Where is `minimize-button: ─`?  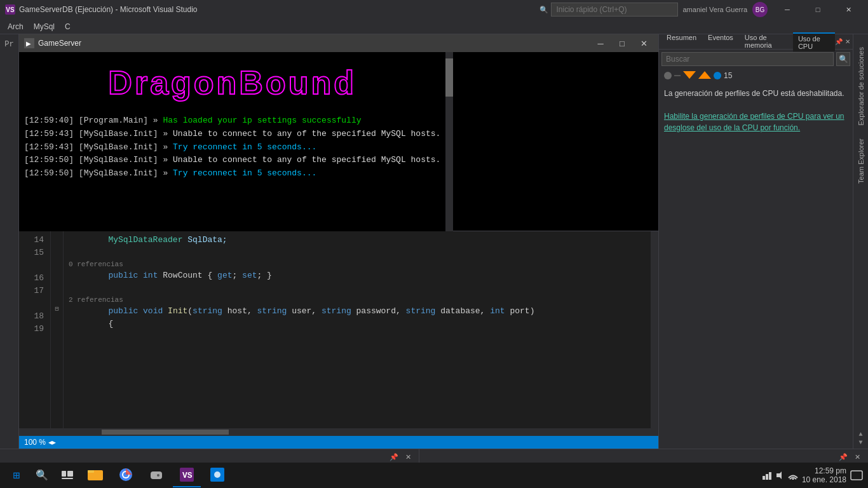
minimize-button: ─ is located at coordinates (787, 10).